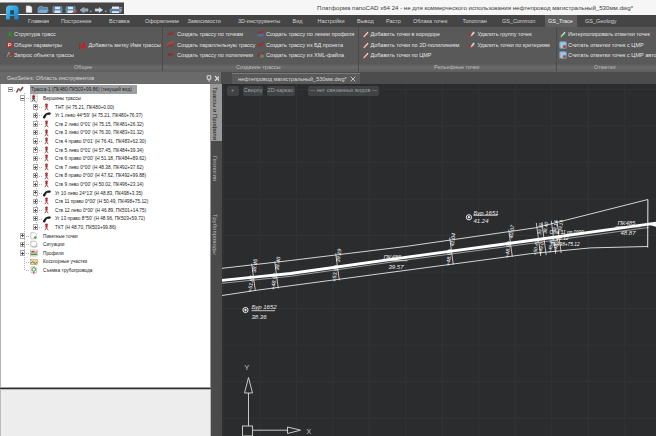  Describe the element at coordinates (628, 233) in the screenshot. I see `svg-text: 48.87` at that location.